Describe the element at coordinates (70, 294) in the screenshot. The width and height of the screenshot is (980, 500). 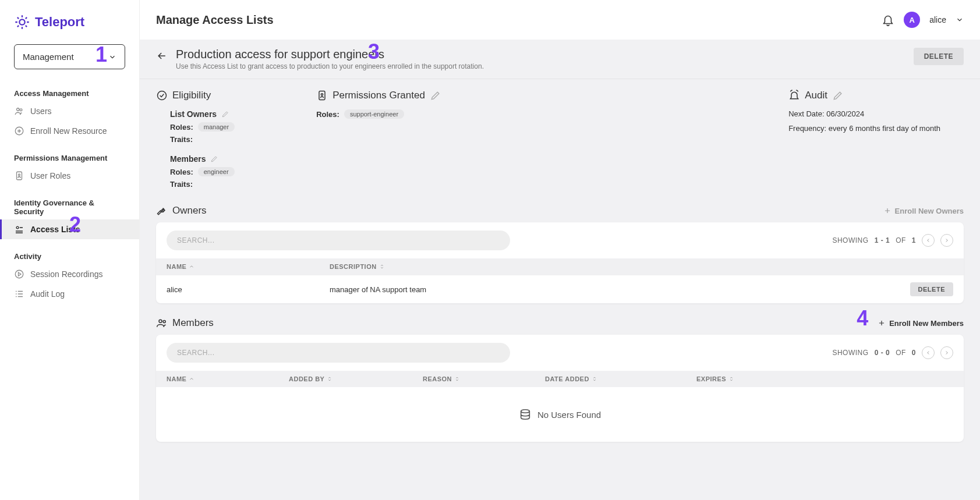
I see `sidebar-item-audit-log: Audit Log` at that location.